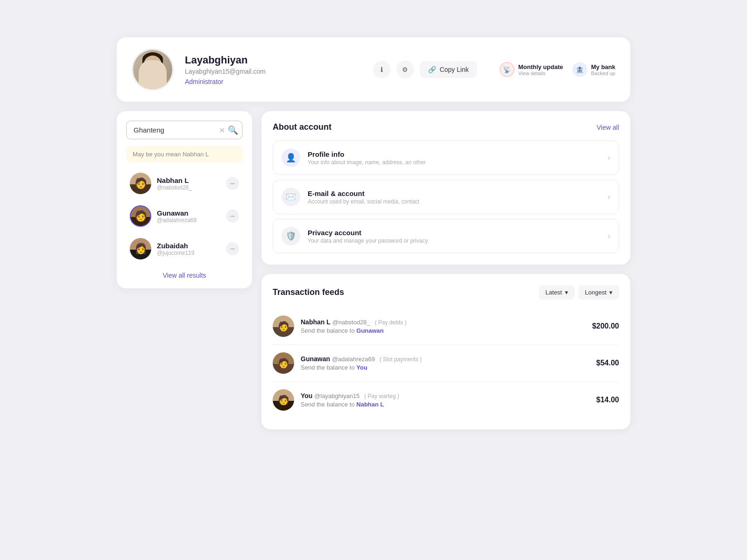 This screenshot has width=747, height=560. Describe the element at coordinates (374, 70) in the screenshot. I see `profile-card: Layabghiyan Layabghiyan15@gmail.com Admi…` at that location.